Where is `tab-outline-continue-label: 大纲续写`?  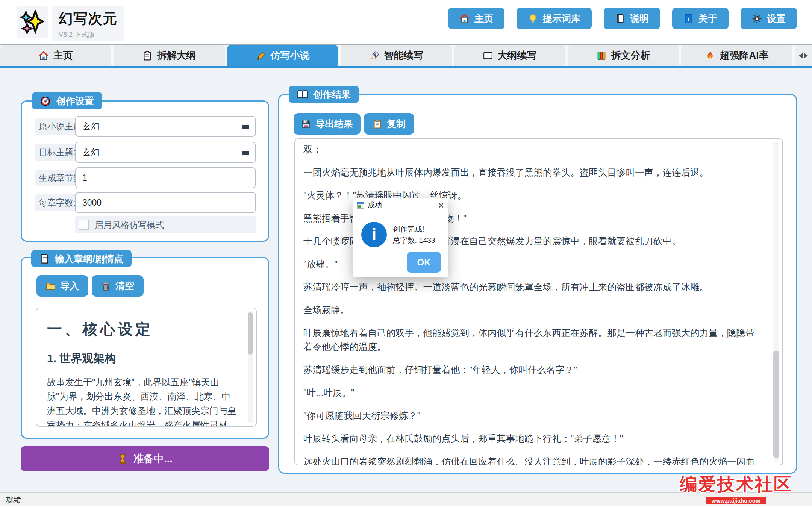 tab-outline-continue-label: 大纲续写 is located at coordinates (517, 56).